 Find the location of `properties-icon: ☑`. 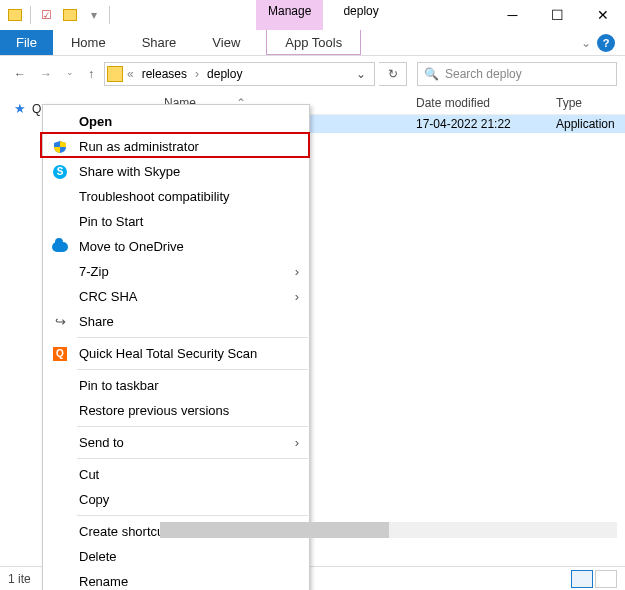

properties-icon: ☑ is located at coordinates (46, 15).